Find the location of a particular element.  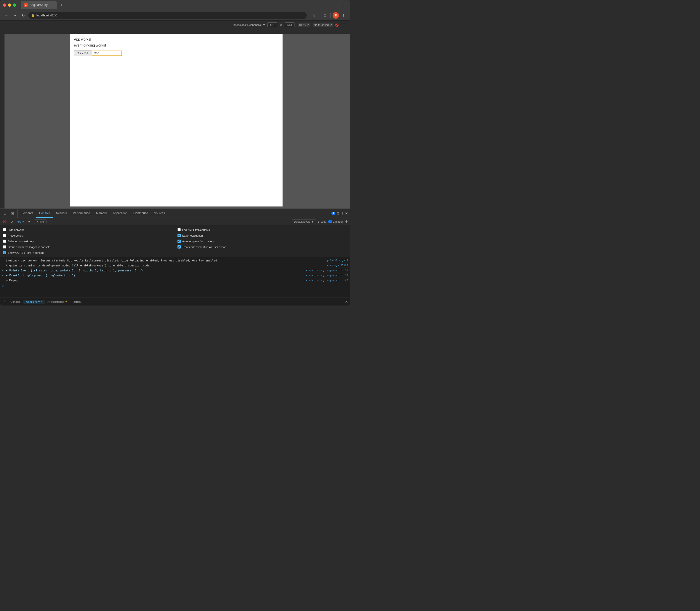

setting-preserve-log: Preserve log is located at coordinates (88, 236).